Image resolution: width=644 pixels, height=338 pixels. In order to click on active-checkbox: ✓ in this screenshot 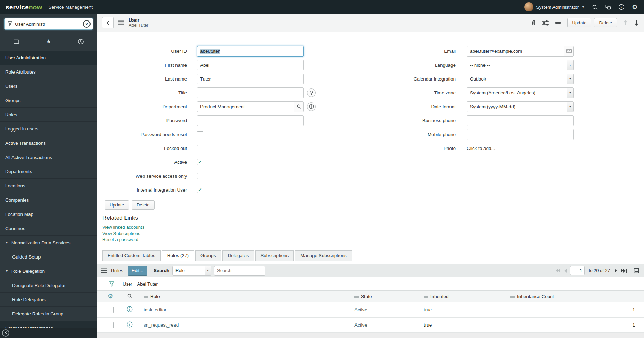, I will do `click(200, 162)`.